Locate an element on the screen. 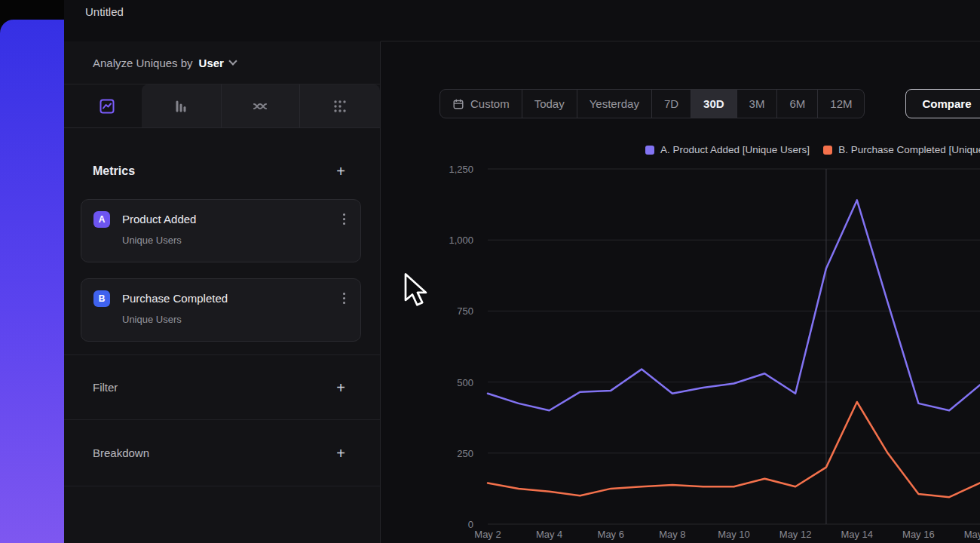 This screenshot has height=543, width=980. legend-item-a: A. Product Added [Unique Users] is located at coordinates (727, 149).